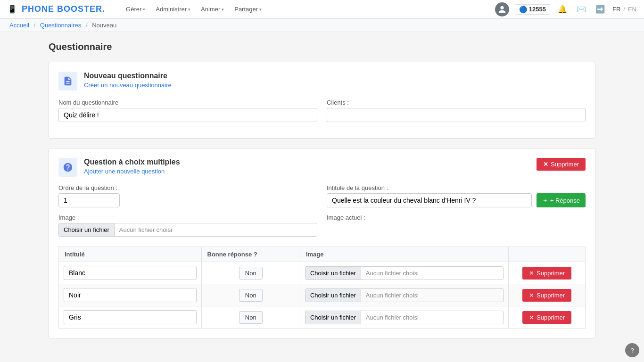 The image size is (644, 362). I want to click on watermark-icon: ?, so click(632, 350).